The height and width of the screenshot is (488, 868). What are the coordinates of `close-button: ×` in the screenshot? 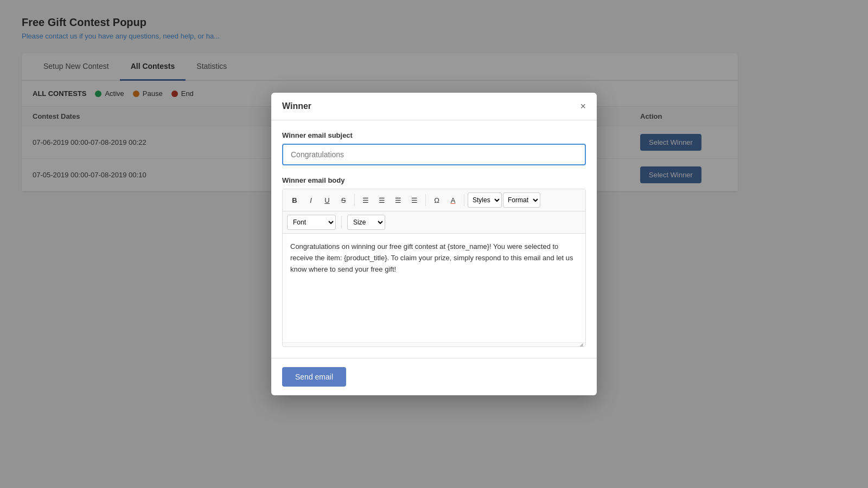 It's located at (583, 106).